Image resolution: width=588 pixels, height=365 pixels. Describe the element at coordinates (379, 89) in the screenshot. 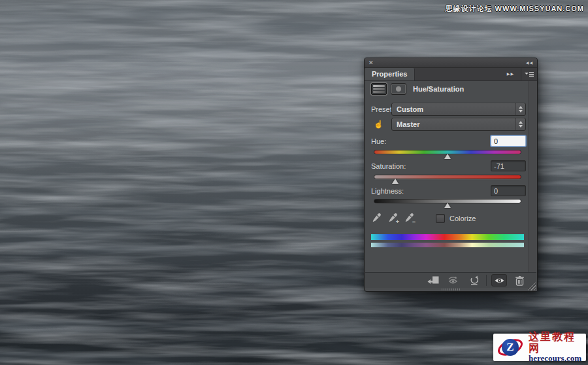

I see `hue-saturation-adjustment-icon` at that location.